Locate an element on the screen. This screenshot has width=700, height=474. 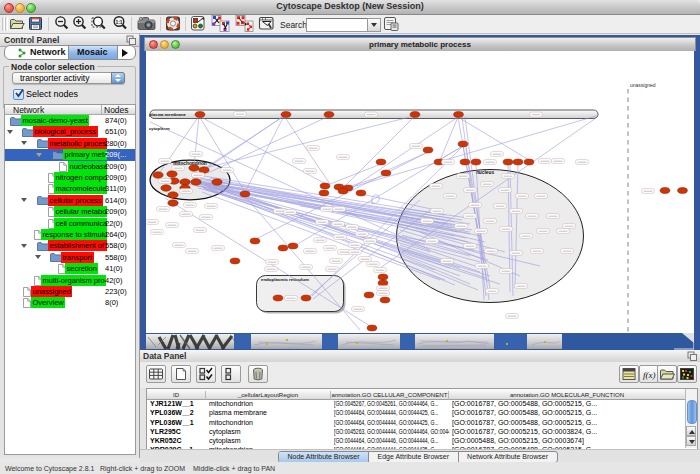
svg-text: unassigned is located at coordinates (643, 85).